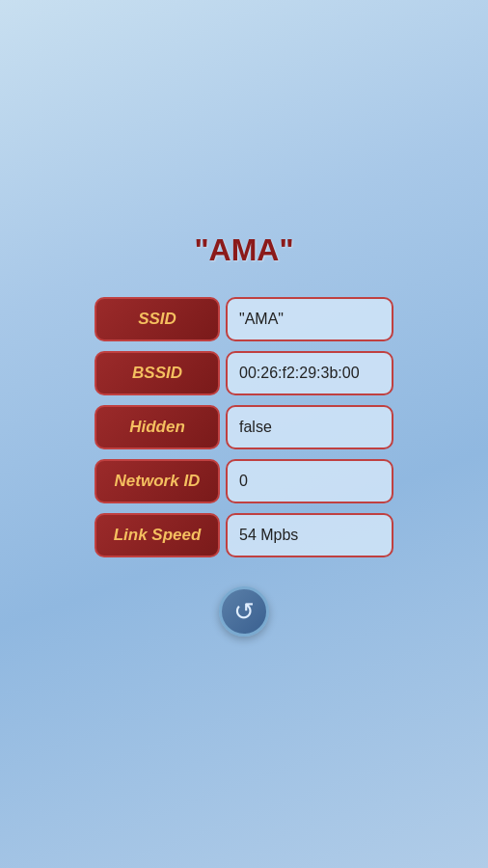  I want to click on table-row: Network ID0, so click(244, 481).